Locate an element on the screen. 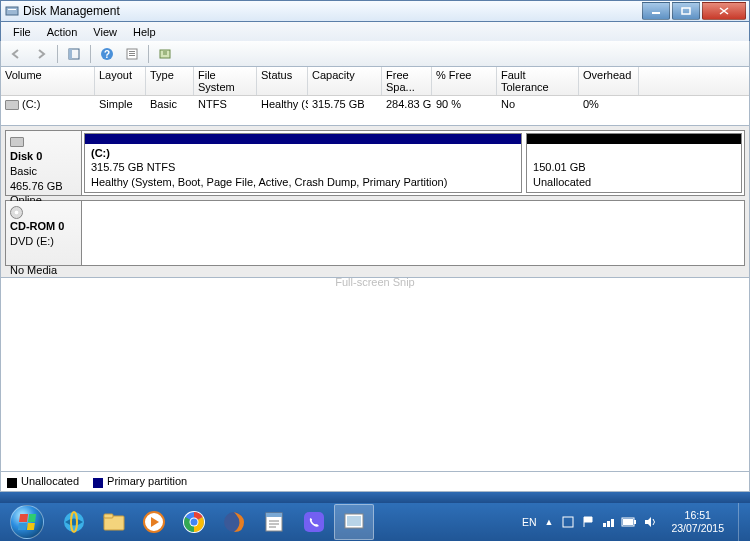 This screenshot has height=545, width=750. menu-action: Action is located at coordinates (62, 32).